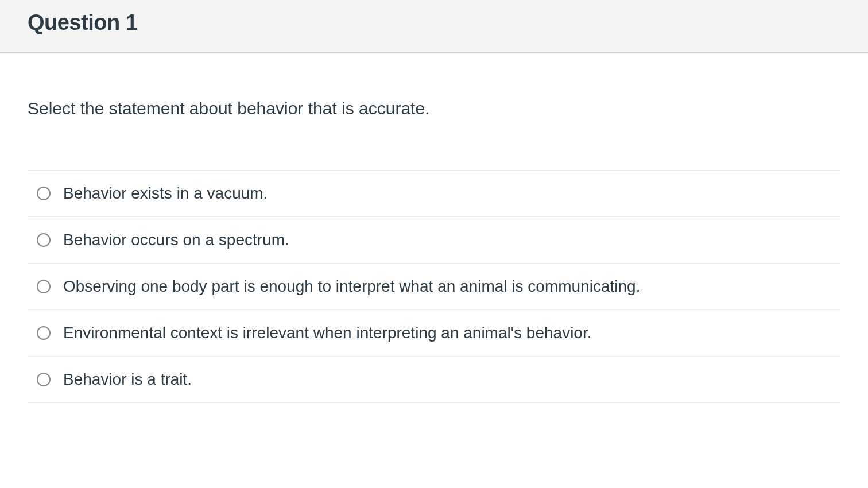 The width and height of the screenshot is (868, 488). What do you see at coordinates (351, 286) in the screenshot?
I see `option-label: Observing one body part is enough to int…` at bounding box center [351, 286].